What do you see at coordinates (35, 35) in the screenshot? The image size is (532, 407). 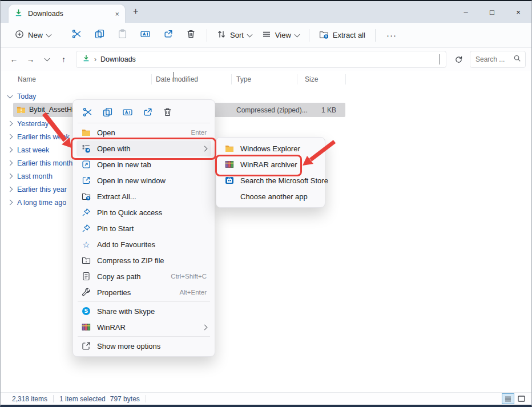 I see `new-button-label: New` at bounding box center [35, 35].